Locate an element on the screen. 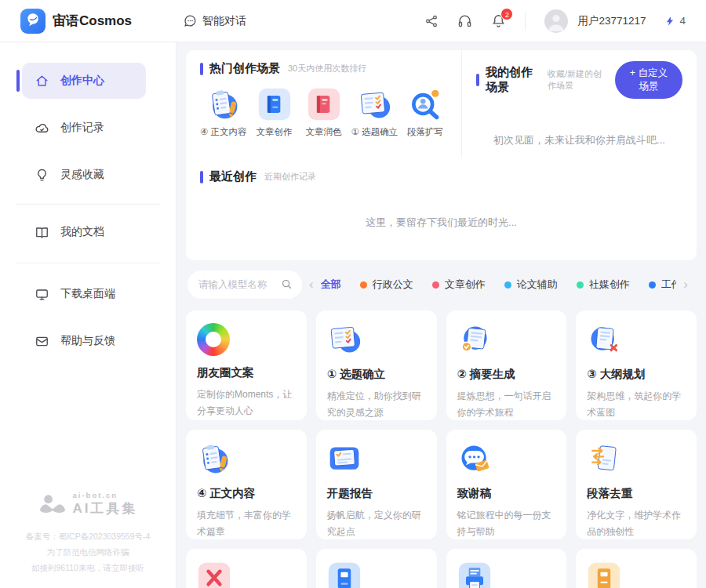 The height and width of the screenshot is (588, 706). bolt-icon is located at coordinates (670, 21).